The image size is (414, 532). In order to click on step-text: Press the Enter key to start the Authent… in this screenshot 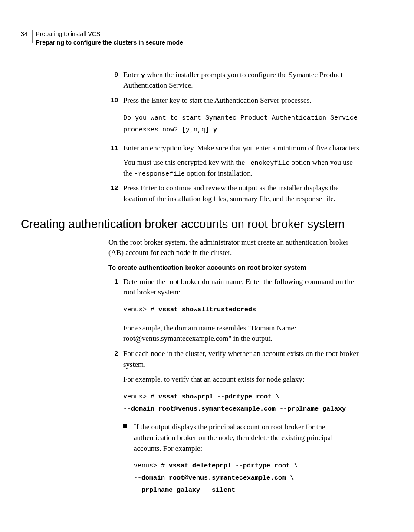, I will do `click(243, 101)`.